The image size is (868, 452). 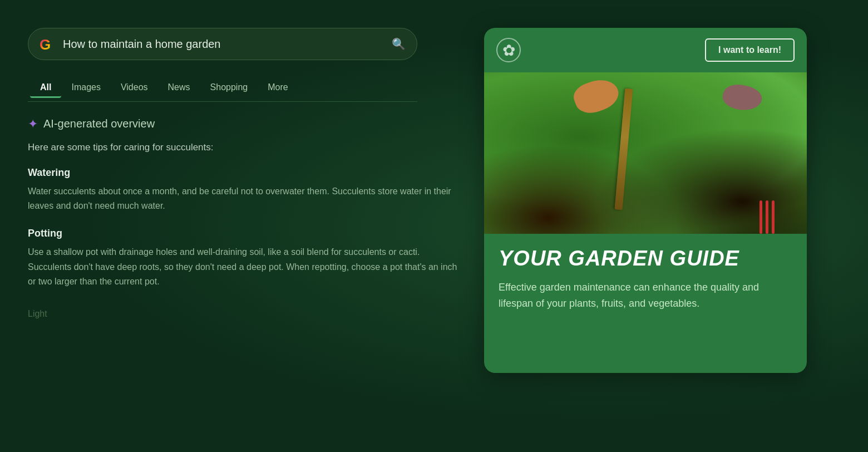 I want to click on ai-star-icon: ✦, so click(x=33, y=124).